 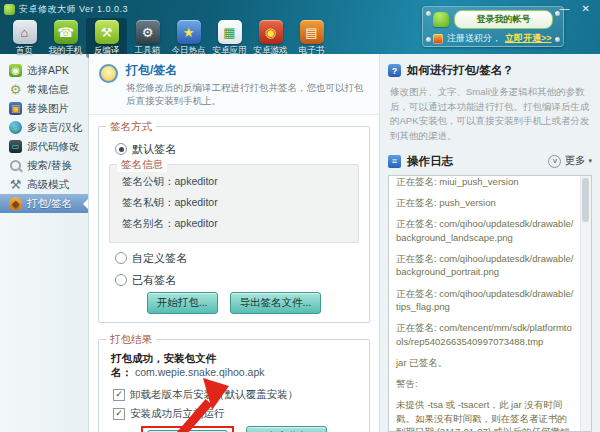 I want to click on close-button: ✕, so click(x=586, y=9).